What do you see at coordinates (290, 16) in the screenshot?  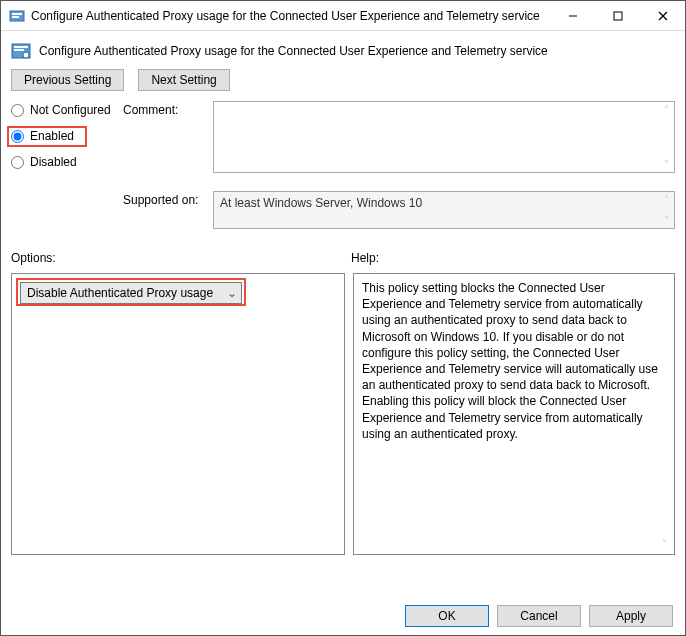 I see `window-title: Configure Authenticated Proxy usage for …` at bounding box center [290, 16].